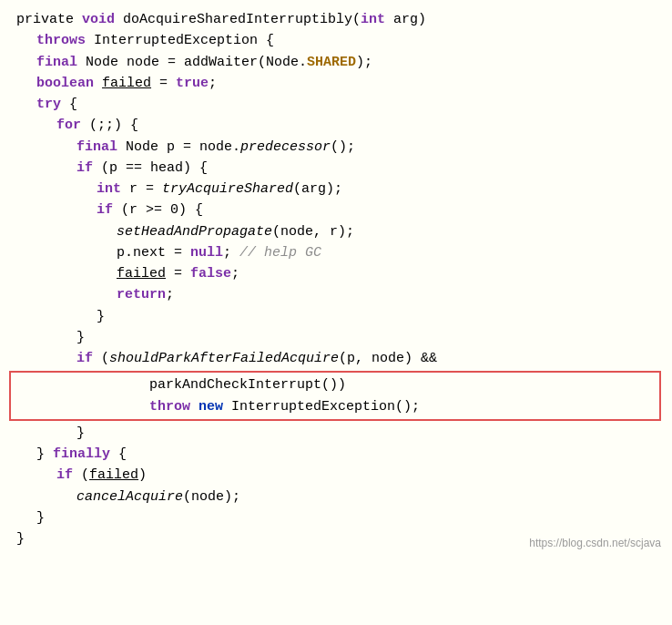 The height and width of the screenshot is (625, 672). I want to click on code-line: try {, so click(341, 104).